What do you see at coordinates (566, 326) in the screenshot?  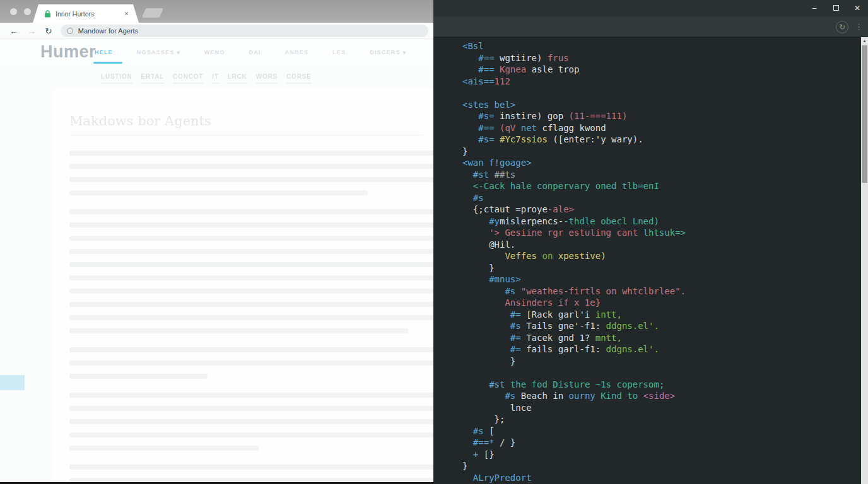 I see `code-token: Tails gne'-f1:` at bounding box center [566, 326].